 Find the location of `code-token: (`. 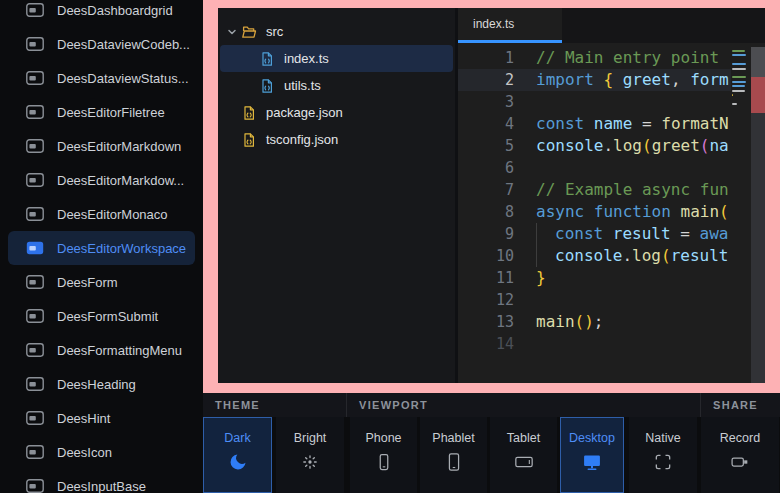

code-token: ( is located at coordinates (666, 256).